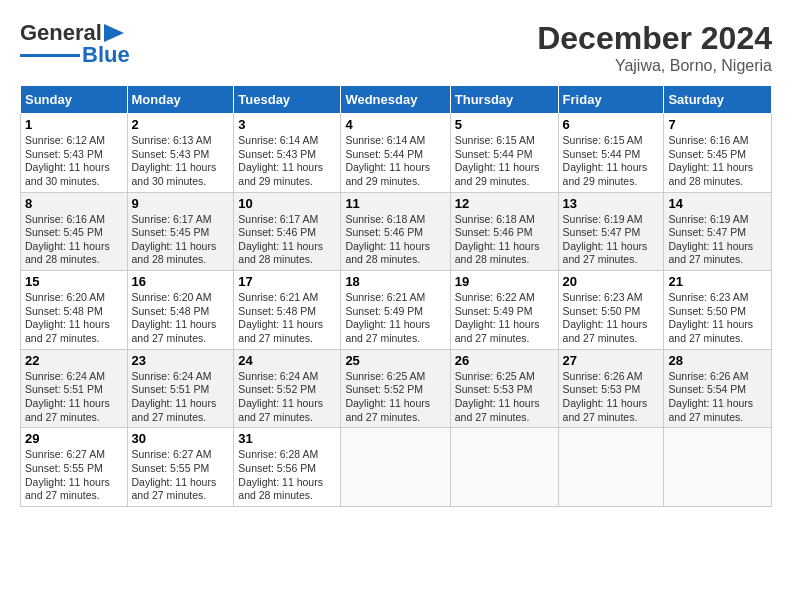 The image size is (792, 612). Describe the element at coordinates (504, 388) in the screenshot. I see `calendar-cell: 26Sunrise: 6:25 AMSunset: 5:53 PMDayligh…` at that location.